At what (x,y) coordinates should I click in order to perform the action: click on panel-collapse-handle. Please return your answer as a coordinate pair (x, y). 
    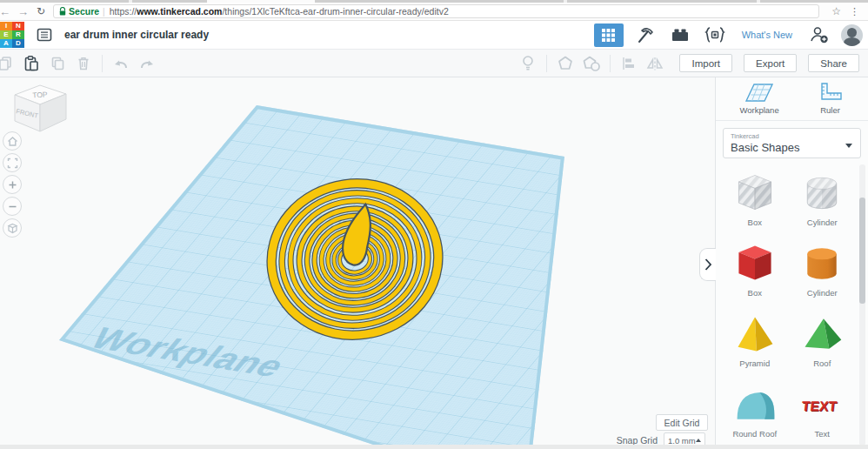
    Looking at the image, I should click on (708, 265).